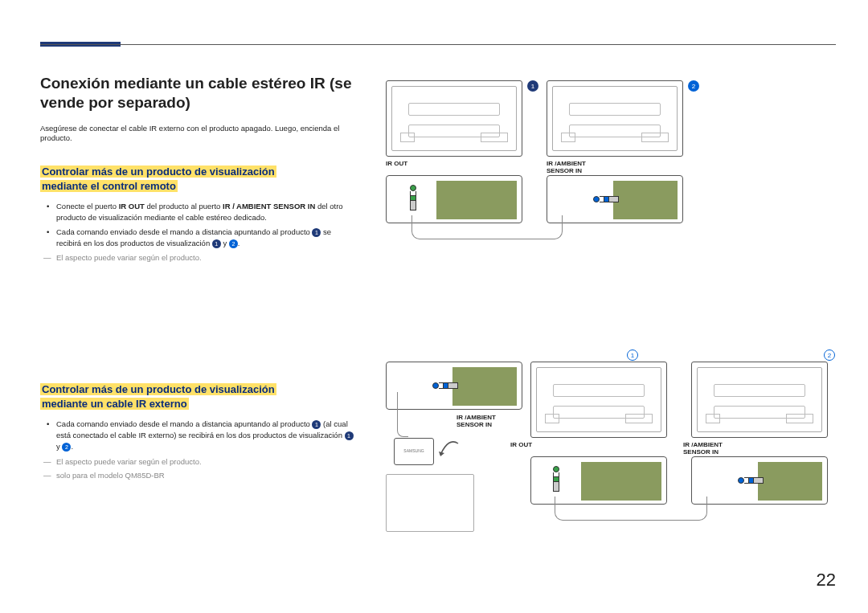 This screenshot has width=868, height=613. I want to click on tag-1: 1, so click(533, 86).